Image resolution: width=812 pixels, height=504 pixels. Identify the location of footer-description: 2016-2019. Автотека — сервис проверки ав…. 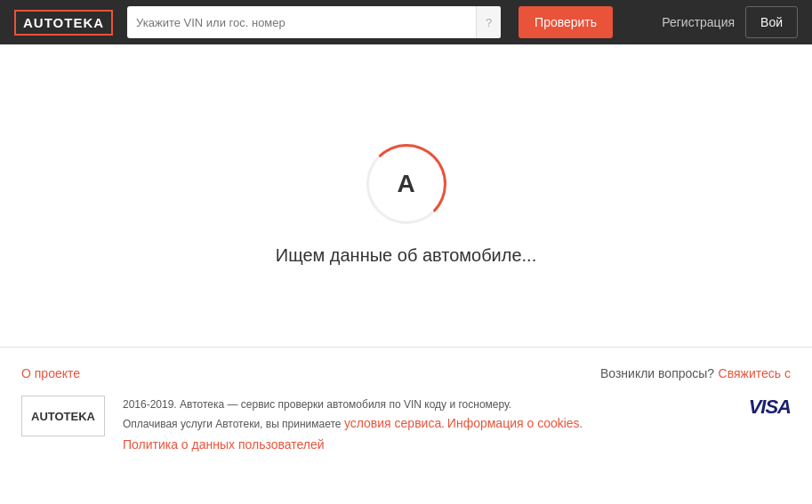
(427, 426).